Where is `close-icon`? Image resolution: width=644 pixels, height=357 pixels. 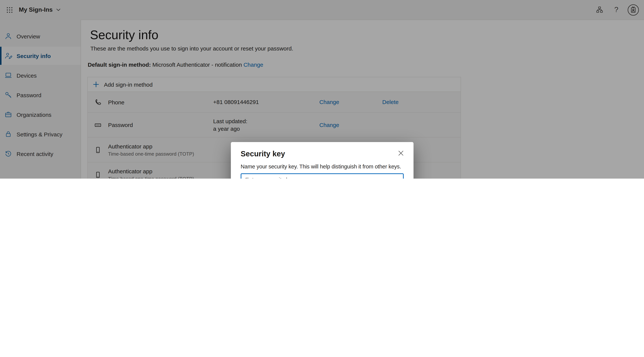
close-icon is located at coordinates (401, 153).